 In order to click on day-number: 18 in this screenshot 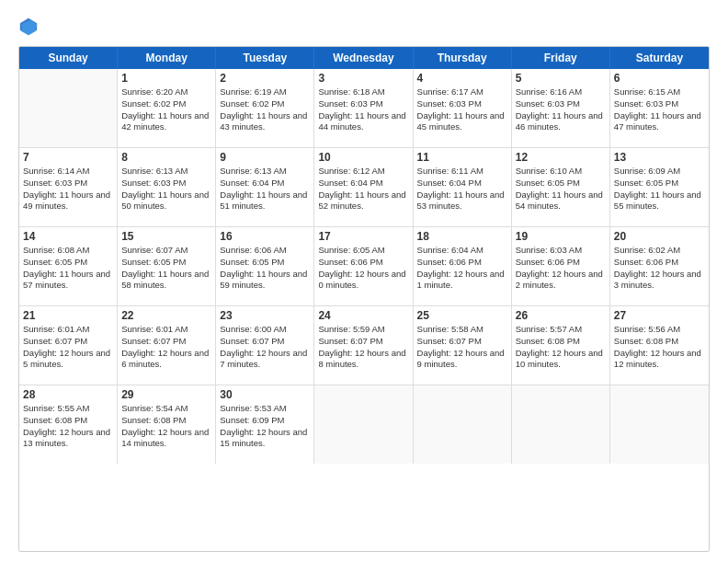, I will do `click(462, 236)`.